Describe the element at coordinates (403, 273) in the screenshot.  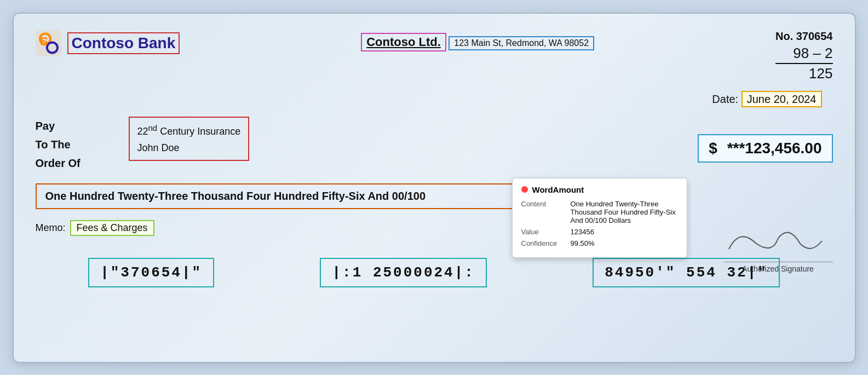
I see `micr-account: |:1 25000024|:` at that location.